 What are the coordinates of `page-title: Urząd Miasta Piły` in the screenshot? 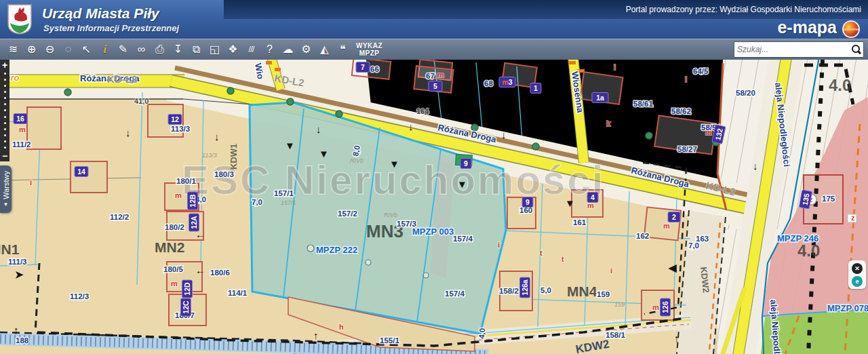 It's located at (100, 14).